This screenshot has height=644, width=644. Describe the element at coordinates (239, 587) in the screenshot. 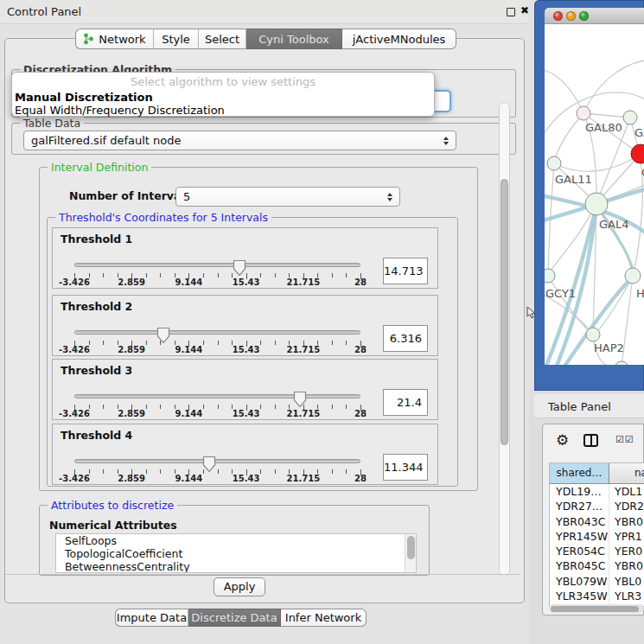

I see `apply-button: Apply` at that location.